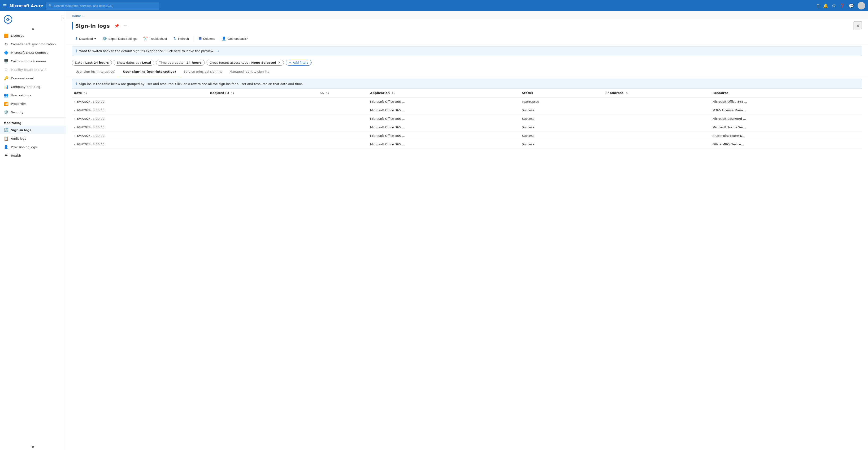 This screenshot has width=868, height=450. What do you see at coordinates (858, 26) in the screenshot?
I see `close-button: ✕` at bounding box center [858, 26].